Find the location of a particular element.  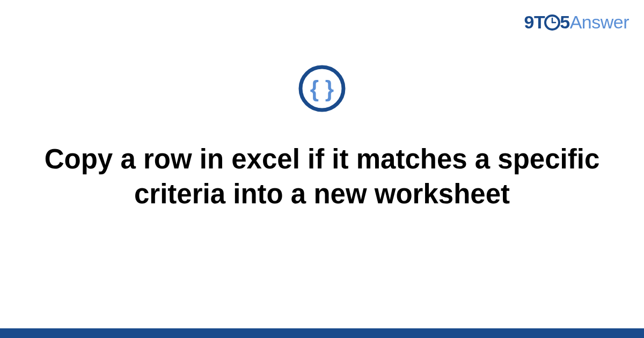

footer-bar is located at coordinates (322, 333).